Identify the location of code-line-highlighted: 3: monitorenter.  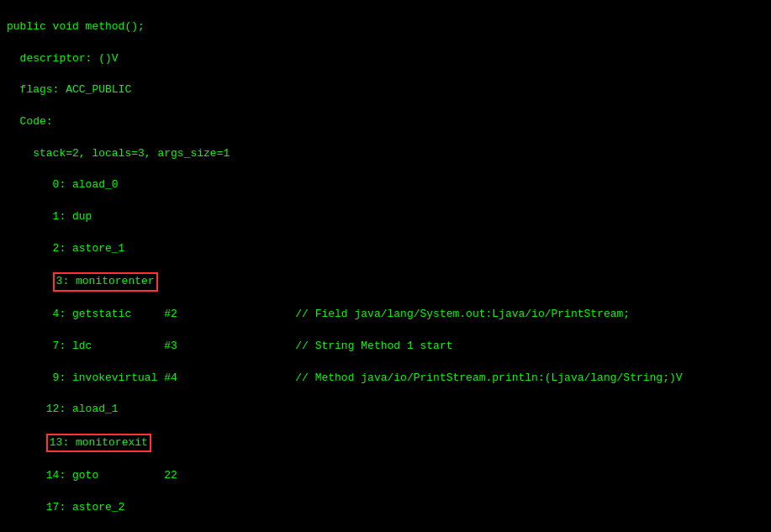
(385, 282).